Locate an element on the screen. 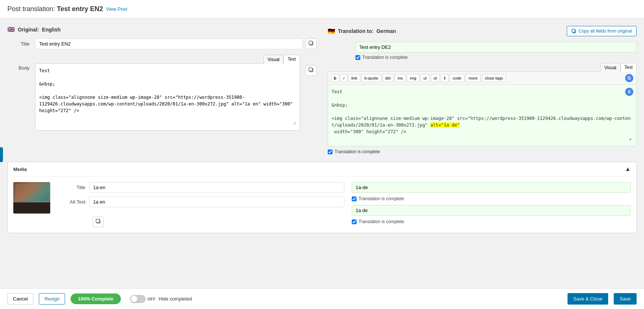 The image size is (644, 309). media-trans-title-complete-row: Translation is complete is located at coordinates (491, 199).